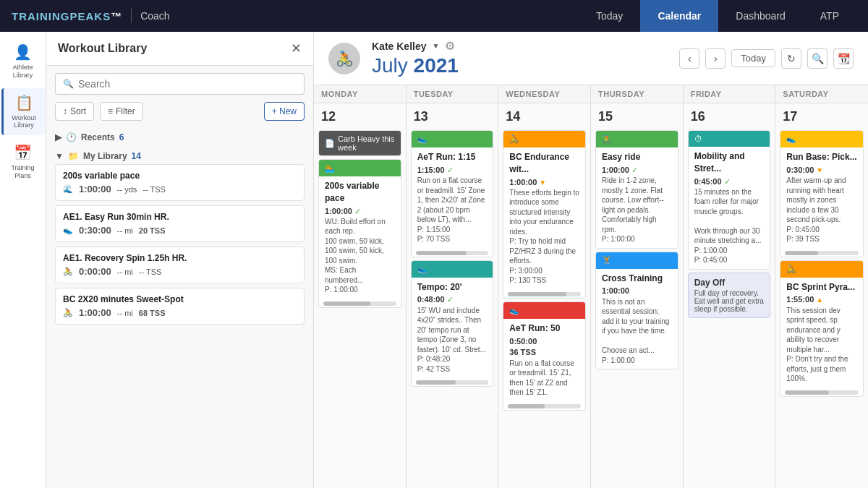 The width and height of the screenshot is (868, 488). I want to click on workout-card: 👟 Tempo: 20' 0:48:00 ✓ 15' WU and includ…, so click(453, 324).